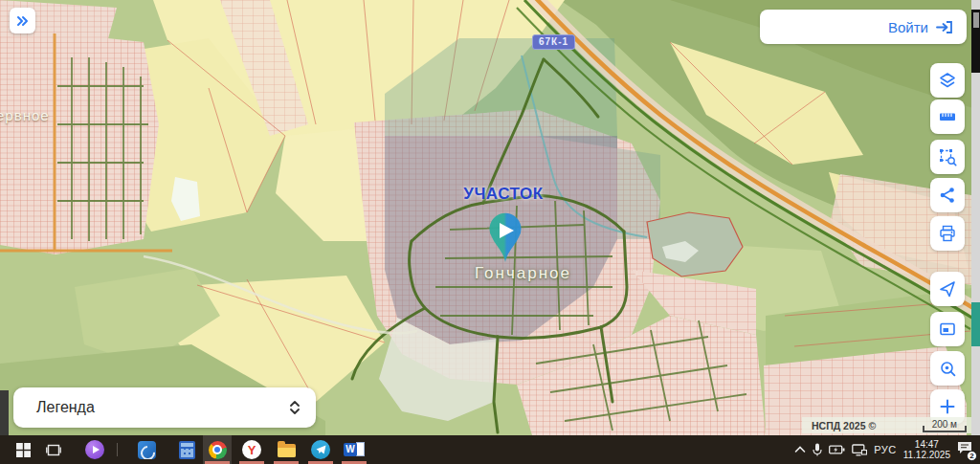  I want to click on print-button, so click(947, 233).